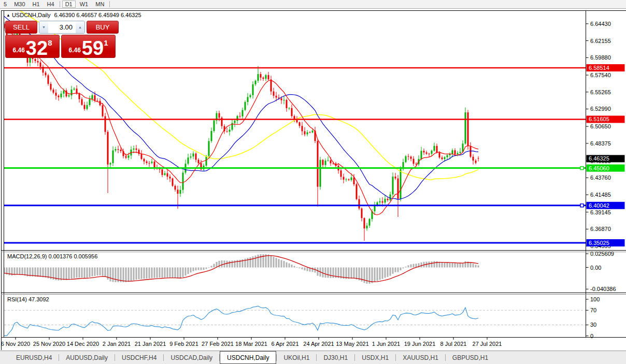 The image size is (626, 364). Describe the element at coordinates (487, 344) in the screenshot. I see `svg-text: 27 Jul 2021` at that location.